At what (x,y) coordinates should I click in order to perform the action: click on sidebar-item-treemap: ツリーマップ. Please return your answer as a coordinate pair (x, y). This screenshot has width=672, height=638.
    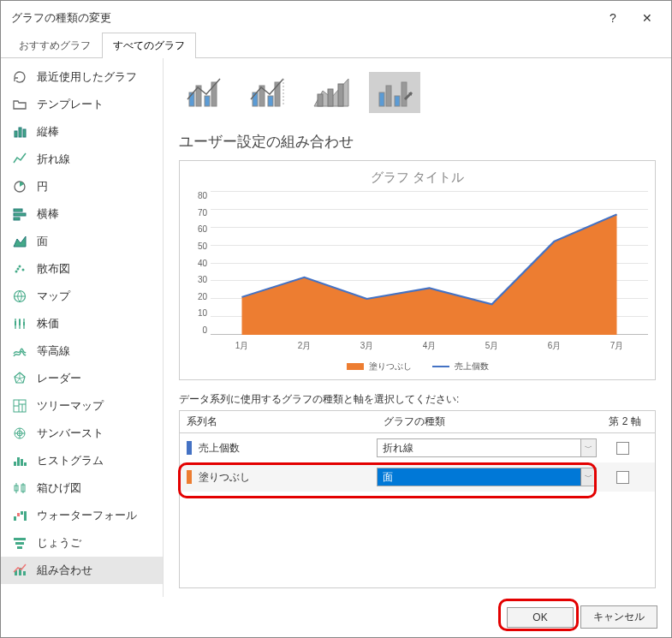
    Looking at the image, I should click on (82, 406).